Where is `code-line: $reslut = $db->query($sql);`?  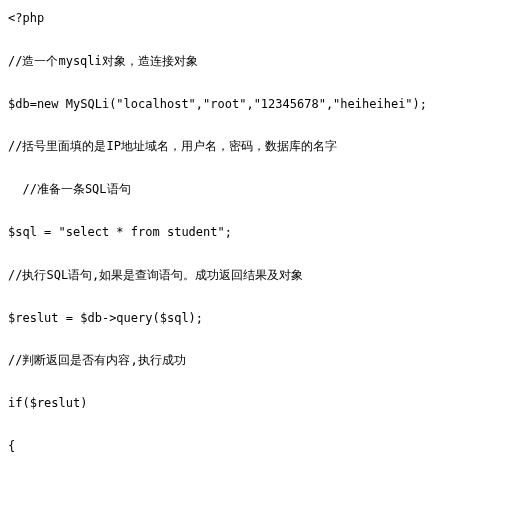
code-line: $reslut = $db->query($sql); is located at coordinates (259, 318).